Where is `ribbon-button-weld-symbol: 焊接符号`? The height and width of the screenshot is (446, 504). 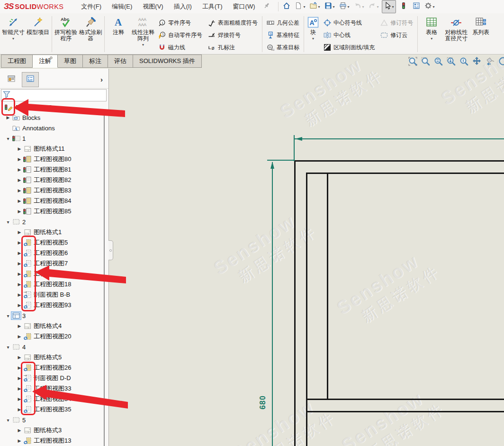 ribbon-button-weld-symbol: 焊接符号 is located at coordinates (233, 35).